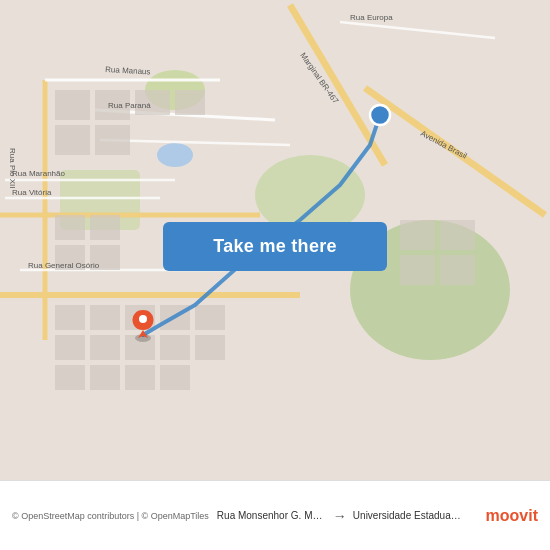 The width and height of the screenshot is (550, 550). Describe the element at coordinates (380, 115) in the screenshot. I see `origin-marker` at that location.